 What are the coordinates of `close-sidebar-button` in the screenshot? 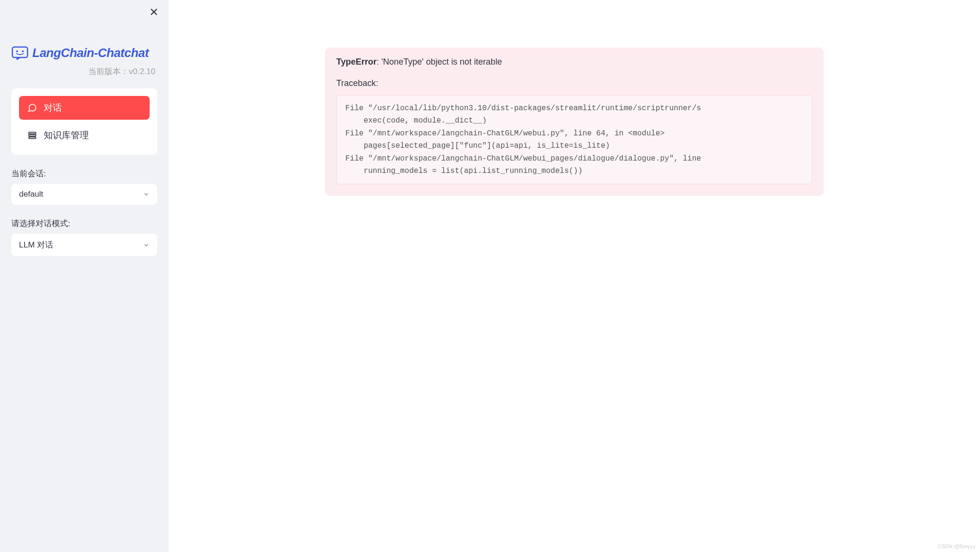 It's located at (154, 13).